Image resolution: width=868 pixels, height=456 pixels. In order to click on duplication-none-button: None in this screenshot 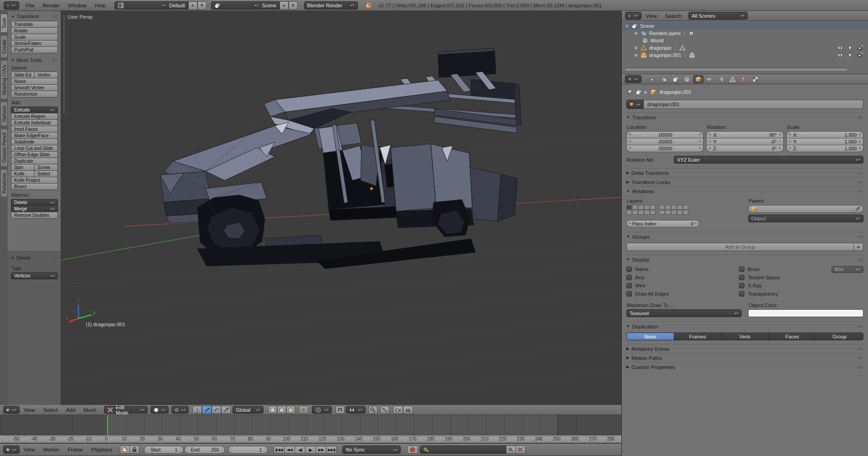, I will do `click(650, 336)`.